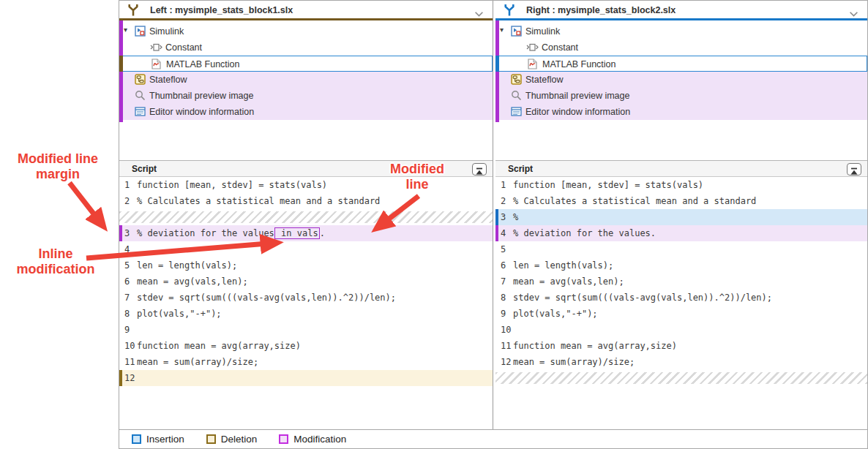 The width and height of the screenshot is (868, 449). Describe the element at coordinates (681, 249) in the screenshot. I see `code-line-normal: 5` at that location.